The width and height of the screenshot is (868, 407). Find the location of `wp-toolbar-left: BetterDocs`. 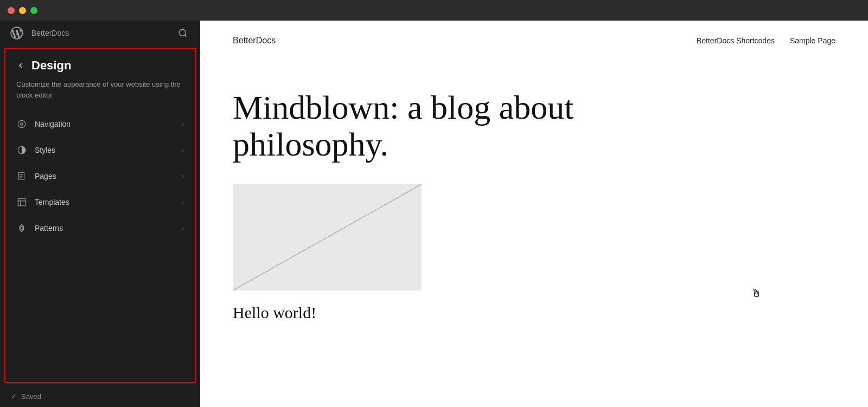

wp-toolbar-left: BetterDocs is located at coordinates (39, 33).